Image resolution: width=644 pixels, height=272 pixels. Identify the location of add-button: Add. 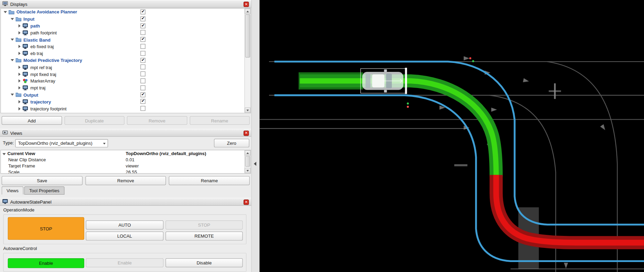
(32, 120).